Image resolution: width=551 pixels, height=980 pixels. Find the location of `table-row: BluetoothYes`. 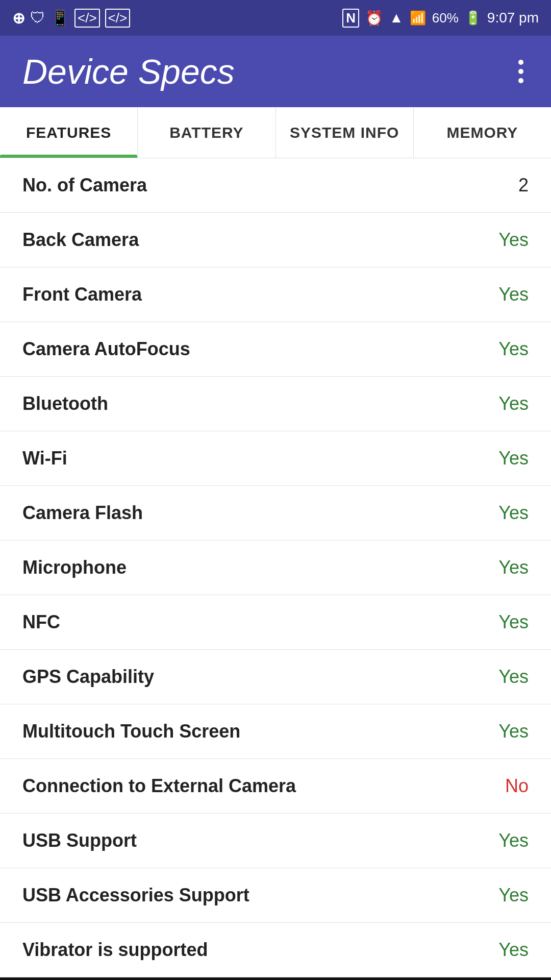

table-row: BluetoothYes is located at coordinates (276, 404).